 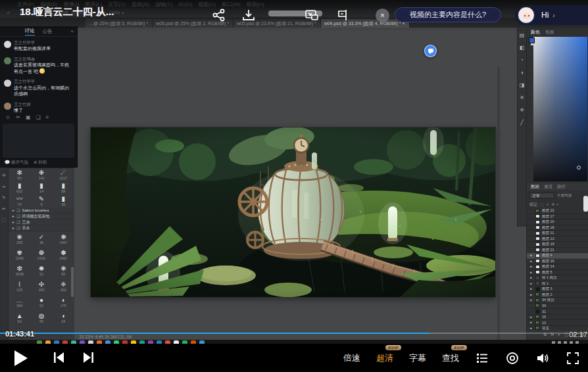 I want to click on speed-button: 倍速, so click(x=352, y=358).